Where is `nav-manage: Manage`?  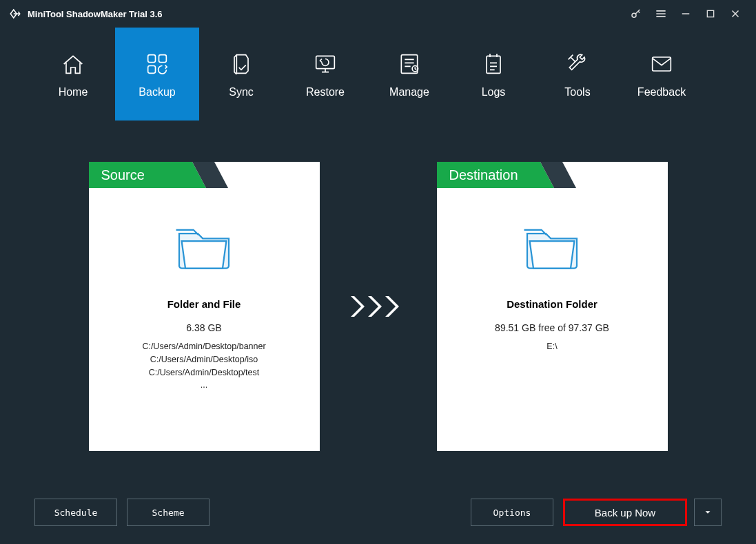 nav-manage: Manage is located at coordinates (409, 74).